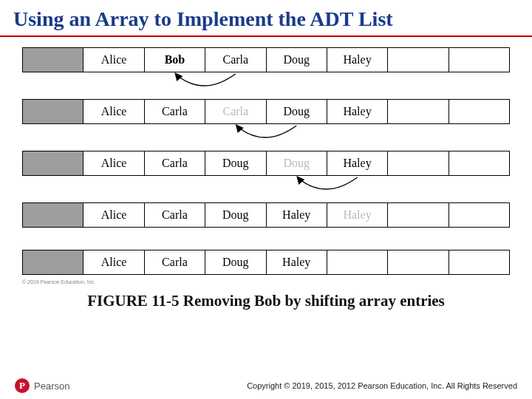 The image size is (532, 399). I want to click on array-row: AliceCarlaDougDougHaley, so click(266, 163).